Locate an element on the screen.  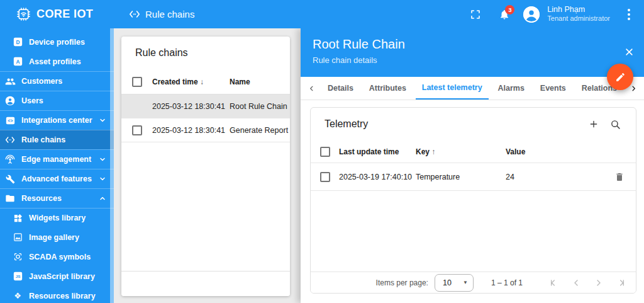
sidebar-item-customers: Customers is located at coordinates (57, 81).